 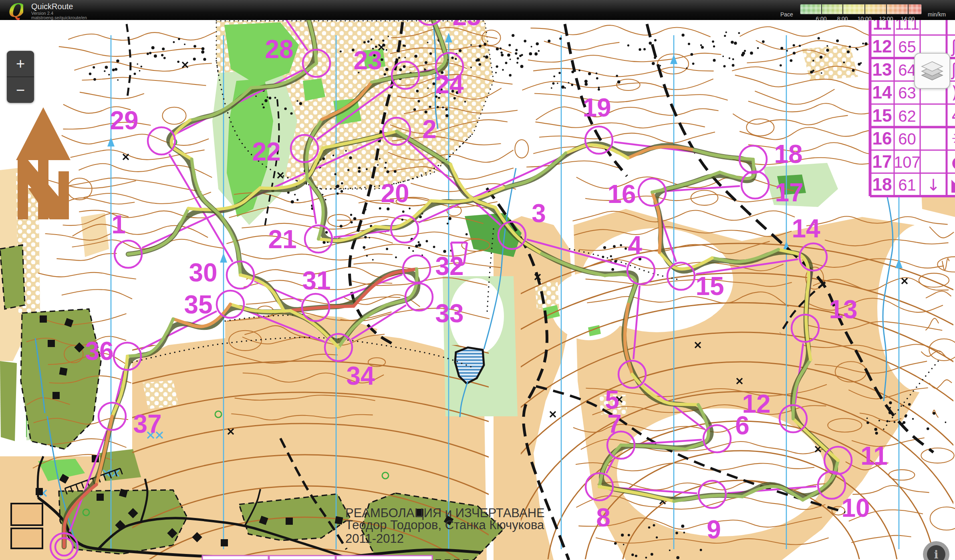 I want to click on control-number-24: 24, so click(x=449, y=84).